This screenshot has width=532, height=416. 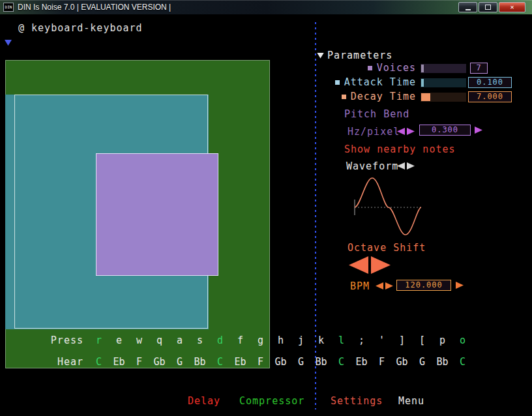 I want to click on hear-label: Hear, so click(x=62, y=362).